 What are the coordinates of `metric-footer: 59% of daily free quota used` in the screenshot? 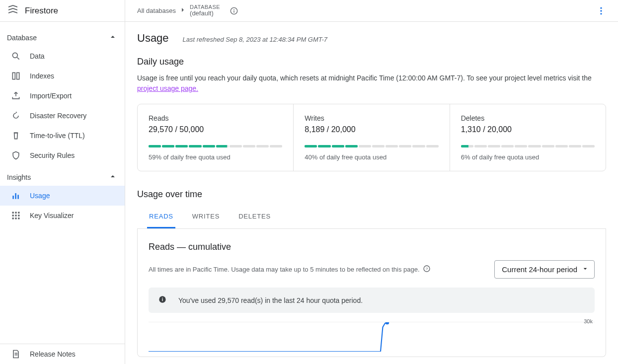 It's located at (216, 157).